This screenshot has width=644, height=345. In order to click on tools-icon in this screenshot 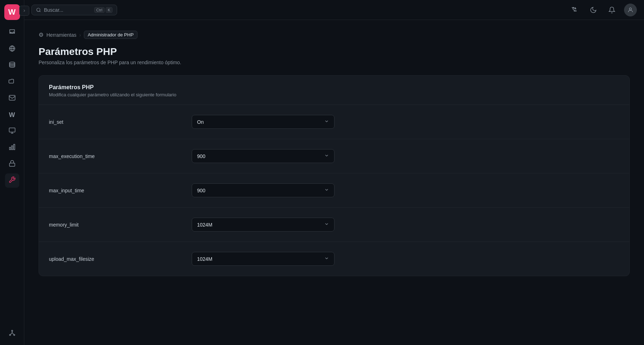, I will do `click(12, 181)`.